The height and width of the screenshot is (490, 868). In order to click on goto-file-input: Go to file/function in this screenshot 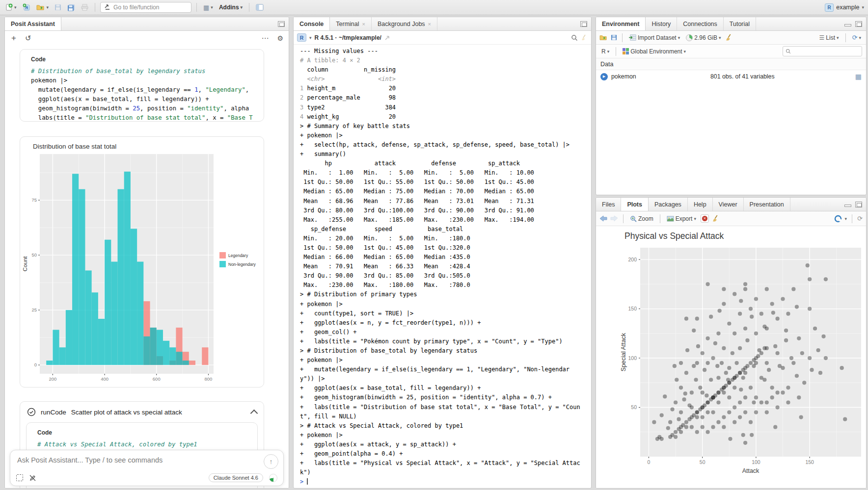, I will do `click(146, 7)`.